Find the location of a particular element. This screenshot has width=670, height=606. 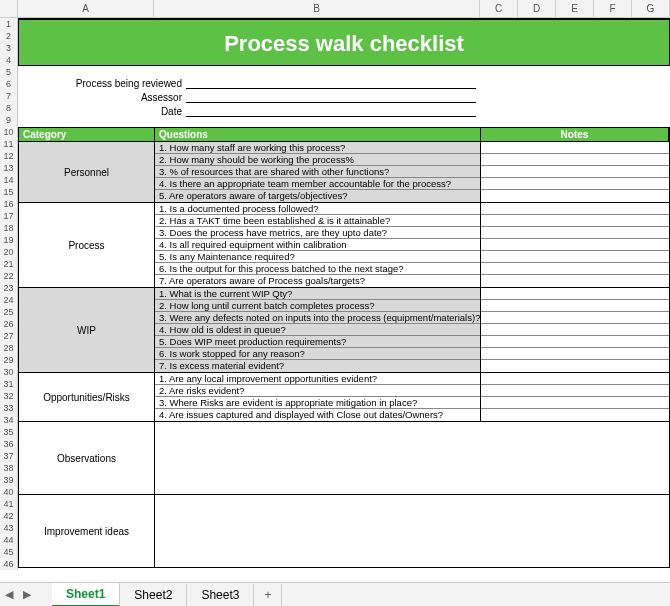

sheet-nav-next: ▶ is located at coordinates (27, 594).